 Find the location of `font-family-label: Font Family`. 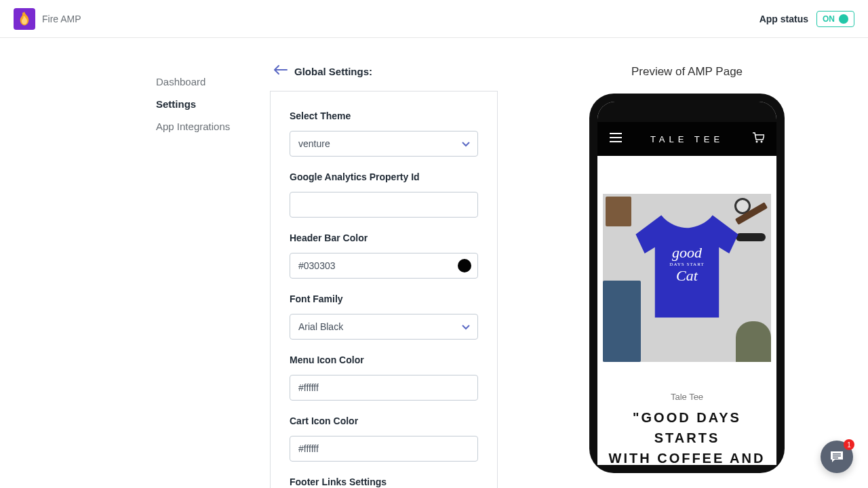

font-family-label: Font Family is located at coordinates (384, 299).